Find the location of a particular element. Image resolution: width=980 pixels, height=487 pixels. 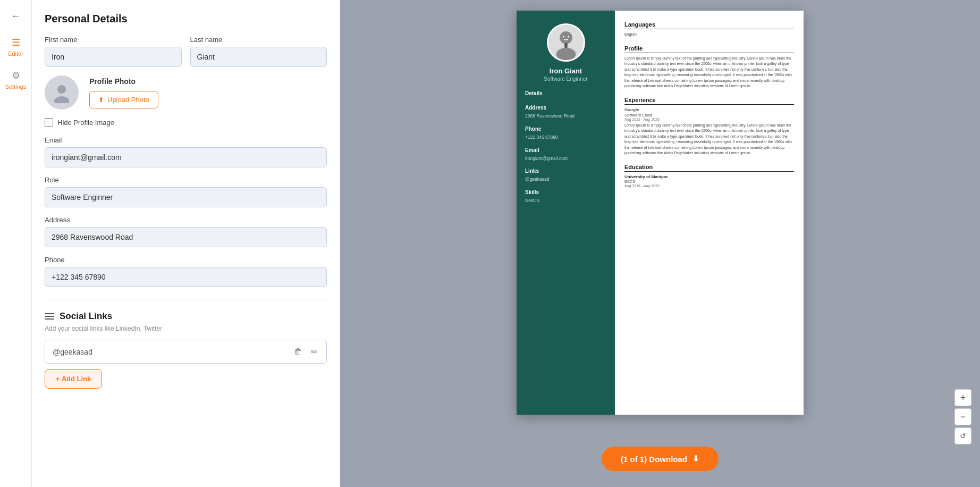

download-button: (1 of 1) Download ⬇ is located at coordinates (660, 459).